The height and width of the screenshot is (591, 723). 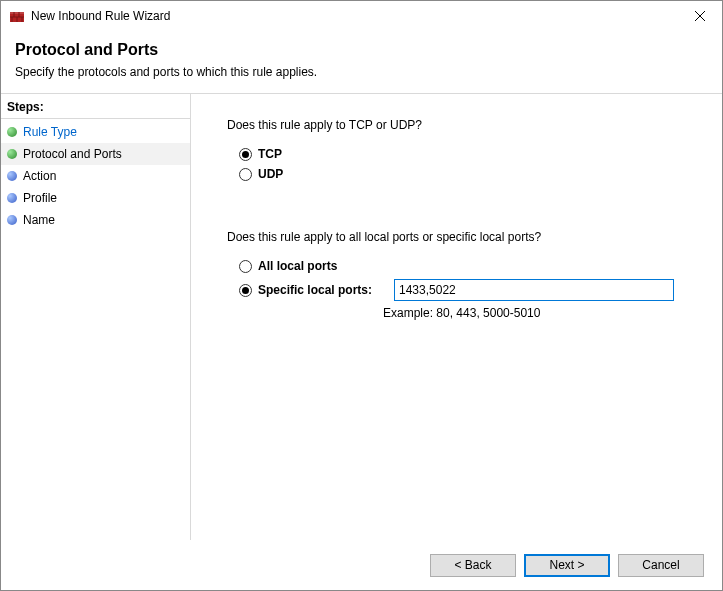 What do you see at coordinates (96, 220) in the screenshot?
I see `step-name: Name` at bounding box center [96, 220].